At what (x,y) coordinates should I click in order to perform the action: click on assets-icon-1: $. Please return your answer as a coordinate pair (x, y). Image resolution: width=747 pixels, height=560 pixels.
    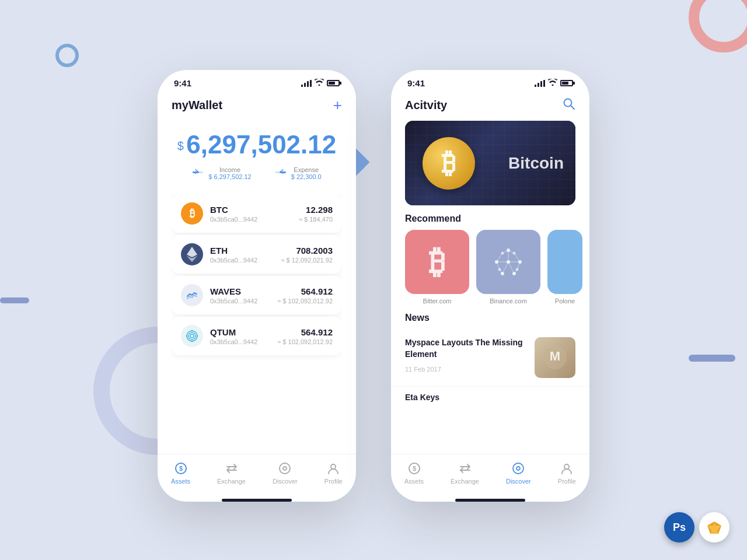
    Looking at the image, I should click on (181, 468).